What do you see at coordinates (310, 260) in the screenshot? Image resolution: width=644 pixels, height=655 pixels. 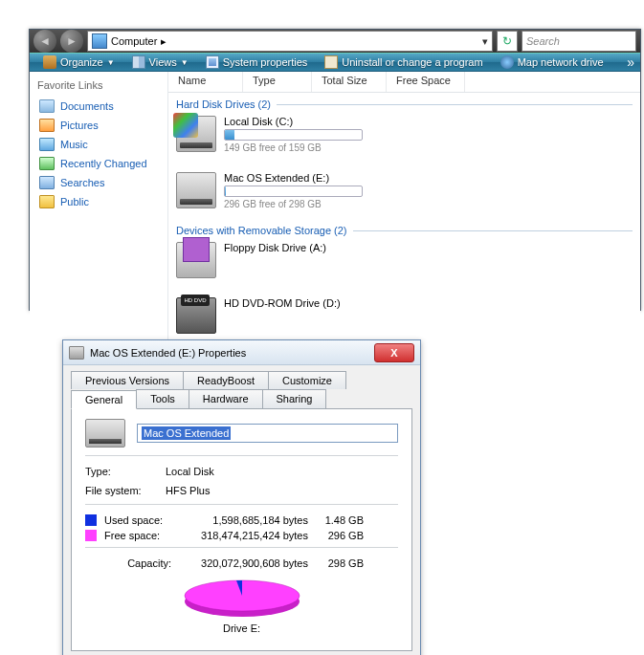 I see `drive-floppy-a: Floppy Disk Drive (A:)` at bounding box center [310, 260].